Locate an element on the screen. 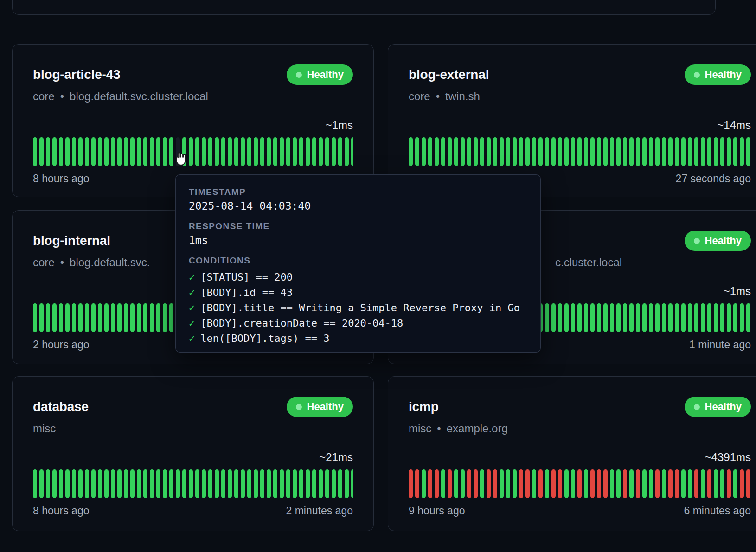 The height and width of the screenshot is (552, 756). service-card: database Healthy misc ~21ms 8 hours ago … is located at coordinates (193, 454).